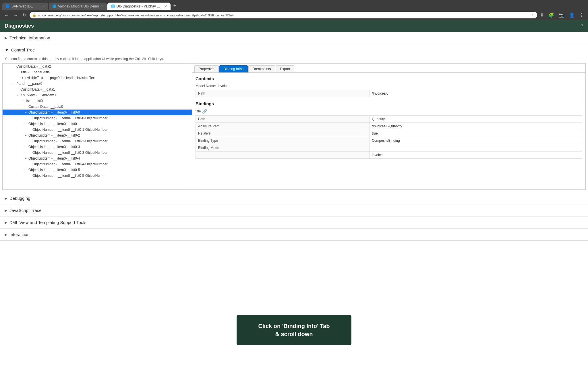 The height and width of the screenshot is (368, 588). Describe the element at coordinates (26, 113) in the screenshot. I see `tree-toggle-t9: −` at that location.